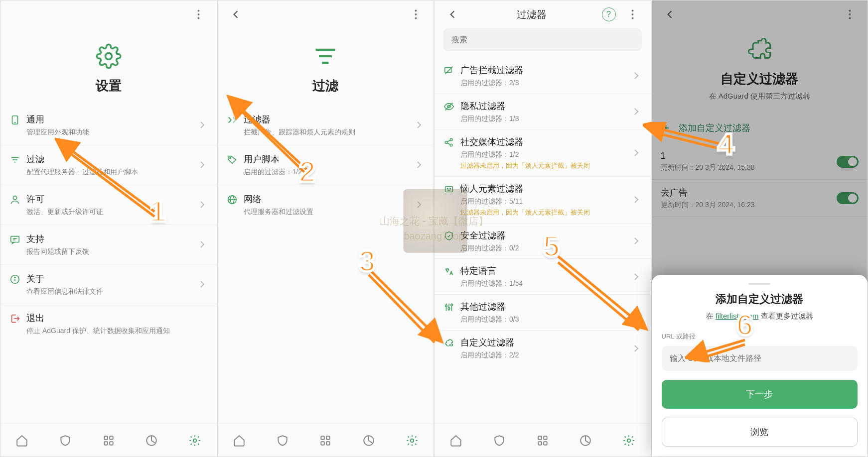 This screenshot has width=868, height=457. What do you see at coordinates (329, 159) in the screenshot?
I see `row-title: 用户脚本` at bounding box center [329, 159].